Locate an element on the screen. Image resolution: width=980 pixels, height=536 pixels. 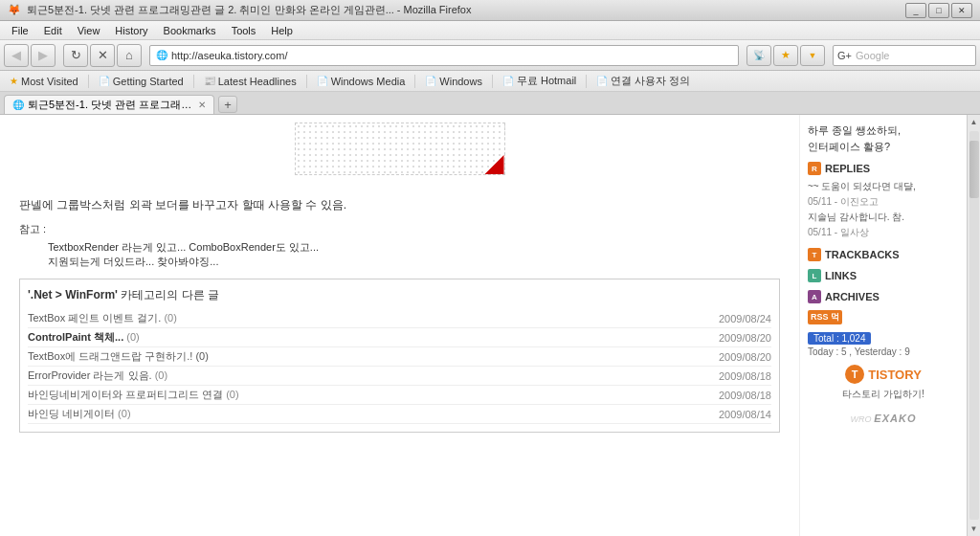
bookmark-label: 연결 사용자 정의 is located at coordinates (651, 80).